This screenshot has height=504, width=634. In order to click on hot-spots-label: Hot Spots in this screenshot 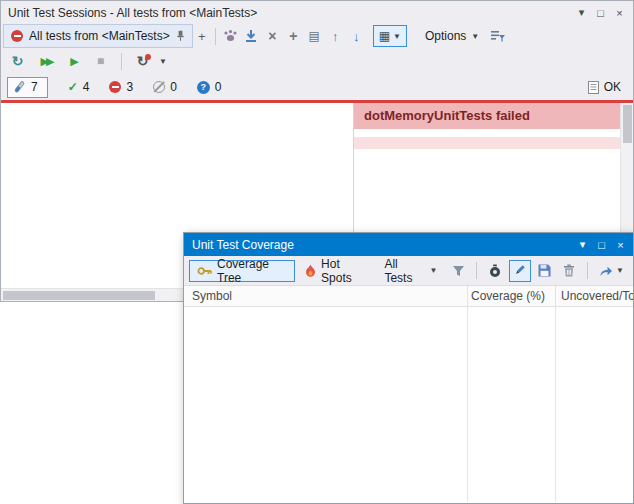, I will do `click(344, 271)`.